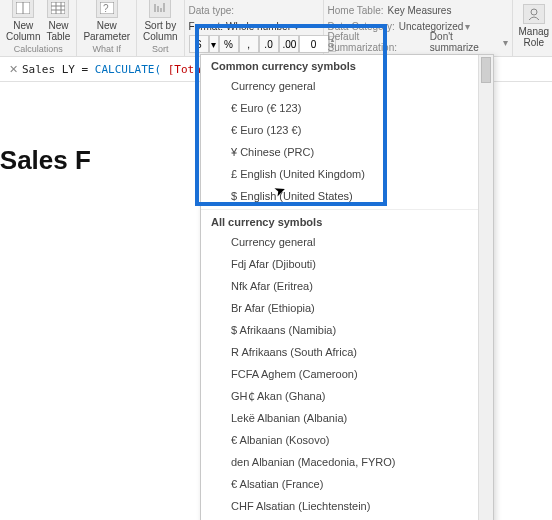  What do you see at coordinates (23, 21) in the screenshot?
I see `new-column-button: New Column` at bounding box center [23, 21].